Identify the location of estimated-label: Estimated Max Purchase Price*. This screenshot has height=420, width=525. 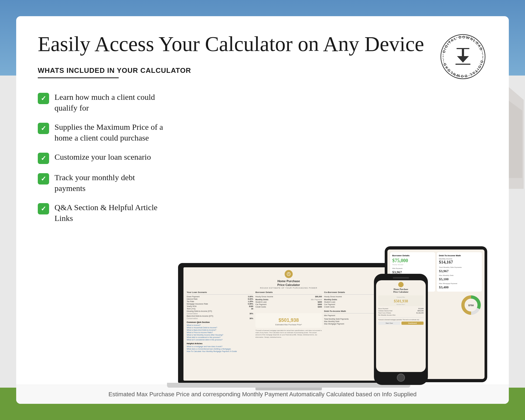
(289, 325).